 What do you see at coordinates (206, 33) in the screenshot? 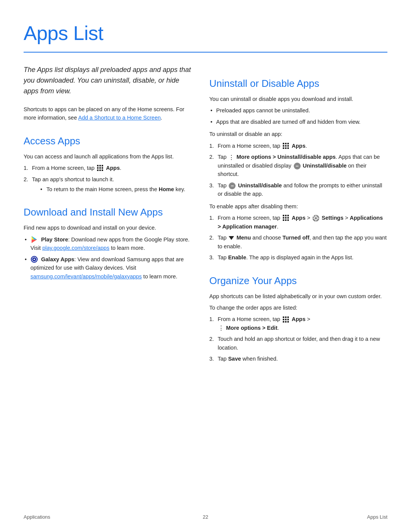
I see `page-title: Apps List` at bounding box center [206, 33].